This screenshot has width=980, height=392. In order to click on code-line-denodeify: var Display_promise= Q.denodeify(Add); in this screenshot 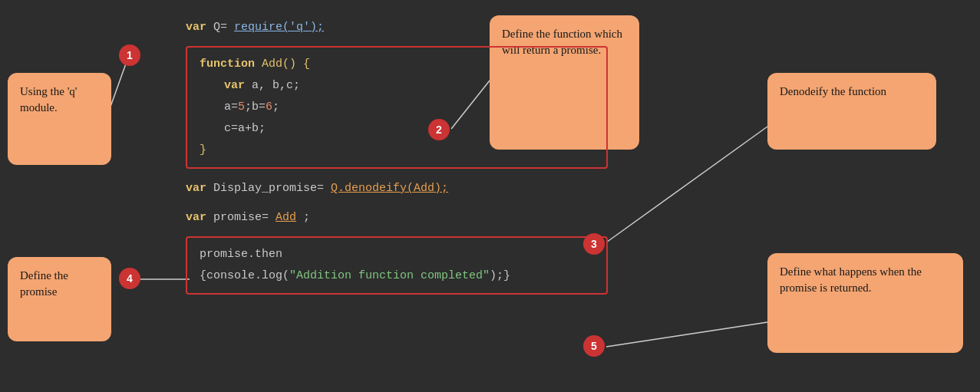, I will do `click(397, 189)`.